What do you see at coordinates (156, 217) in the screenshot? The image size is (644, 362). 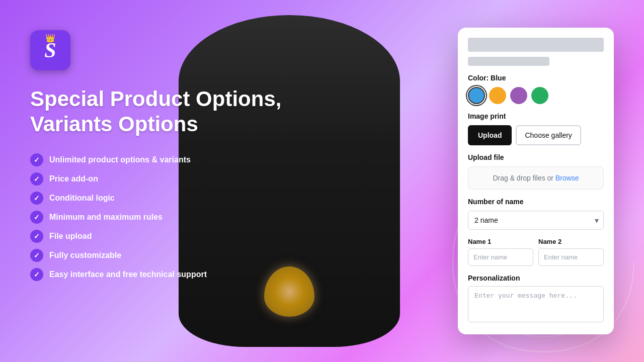 I see `features-list: ✓ Unlimited product options & variants ✓…` at bounding box center [156, 217].